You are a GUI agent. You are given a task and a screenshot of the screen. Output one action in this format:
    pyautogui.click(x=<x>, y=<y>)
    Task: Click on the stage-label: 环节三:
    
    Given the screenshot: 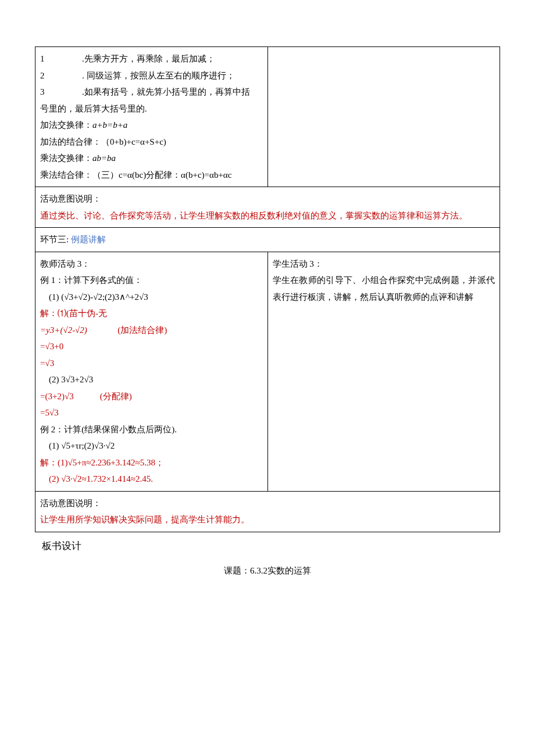 What is the action you would take?
    pyautogui.click(x=55, y=239)
    